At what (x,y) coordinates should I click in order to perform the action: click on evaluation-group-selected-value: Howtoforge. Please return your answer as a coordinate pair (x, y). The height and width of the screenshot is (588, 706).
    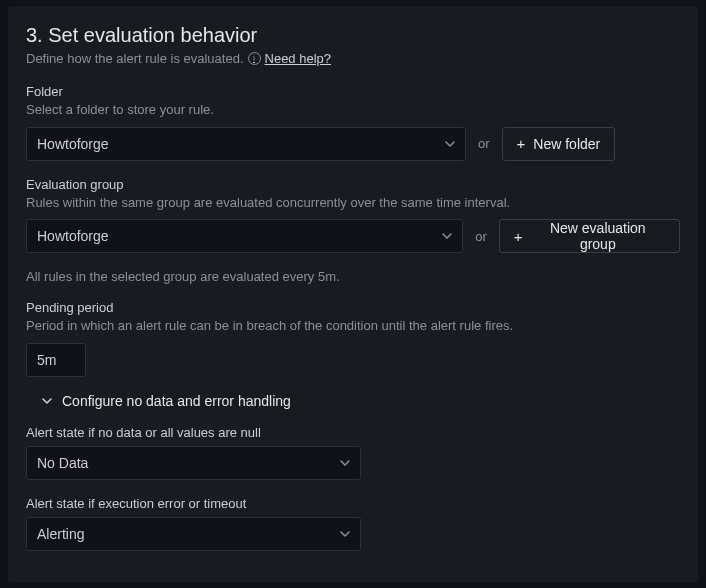
    Looking at the image, I should click on (240, 236).